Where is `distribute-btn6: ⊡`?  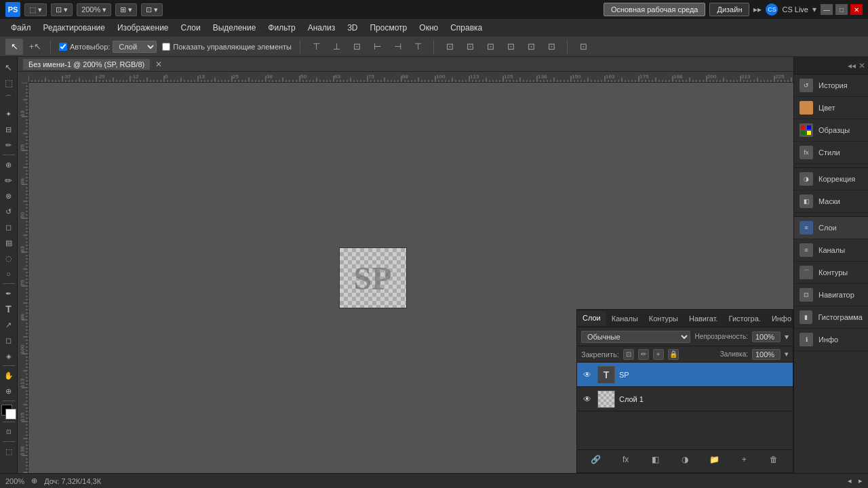
distribute-btn6: ⊡ is located at coordinates (551, 47).